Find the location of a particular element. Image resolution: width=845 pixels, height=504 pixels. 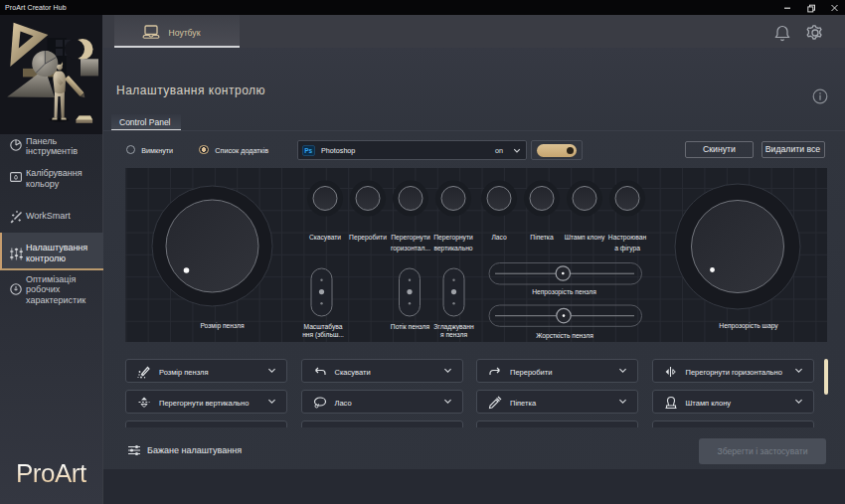

svg-text: Скасувати is located at coordinates (325, 238).